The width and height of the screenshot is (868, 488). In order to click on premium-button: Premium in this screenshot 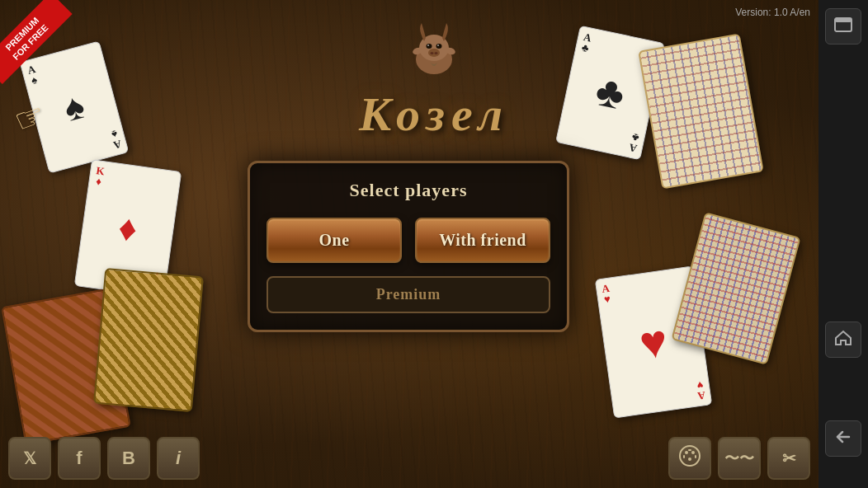, I will do `click(408, 295)`.